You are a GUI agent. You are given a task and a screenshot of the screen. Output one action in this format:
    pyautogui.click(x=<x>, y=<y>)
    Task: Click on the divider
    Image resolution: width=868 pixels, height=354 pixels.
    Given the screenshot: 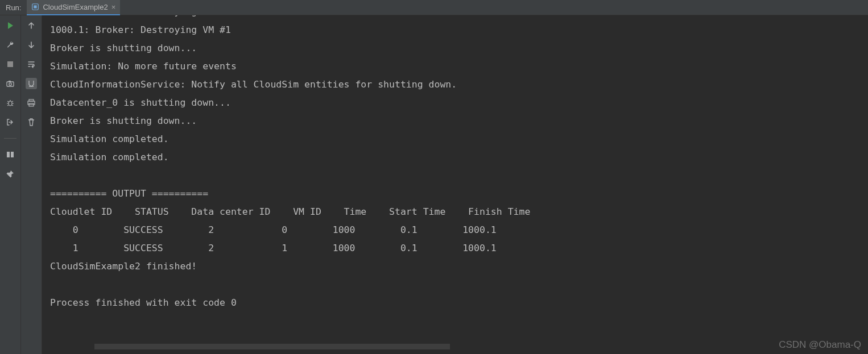 What is the action you would take?
    pyautogui.click(x=10, y=139)
    